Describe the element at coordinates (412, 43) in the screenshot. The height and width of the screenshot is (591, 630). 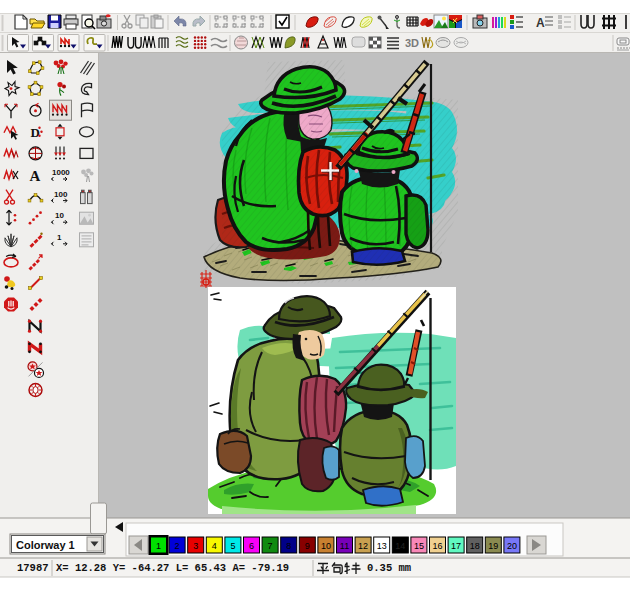
I see `svg-text: 3D` at that location.